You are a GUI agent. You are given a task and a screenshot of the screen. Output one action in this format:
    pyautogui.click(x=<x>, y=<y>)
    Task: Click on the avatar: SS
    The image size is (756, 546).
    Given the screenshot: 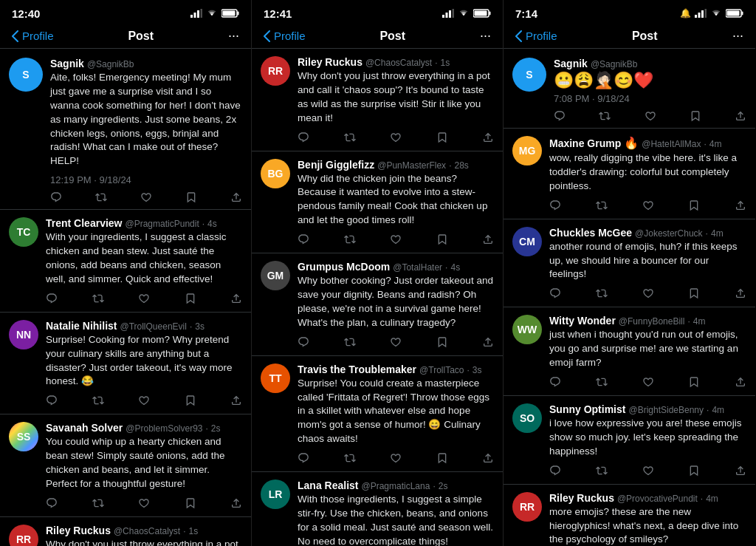 What is the action you would take?
    pyautogui.click(x=24, y=437)
    